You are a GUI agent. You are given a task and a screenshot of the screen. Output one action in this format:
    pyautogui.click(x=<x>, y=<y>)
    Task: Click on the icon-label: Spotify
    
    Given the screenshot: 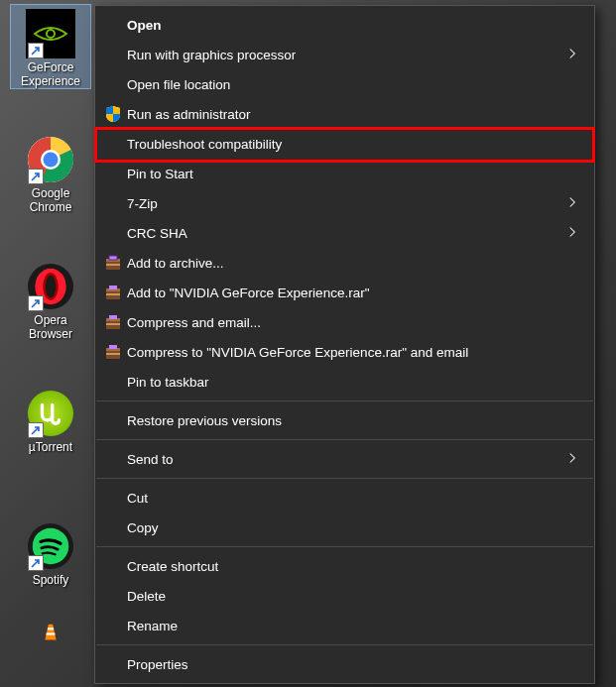 What is the action you would take?
    pyautogui.click(x=52, y=580)
    